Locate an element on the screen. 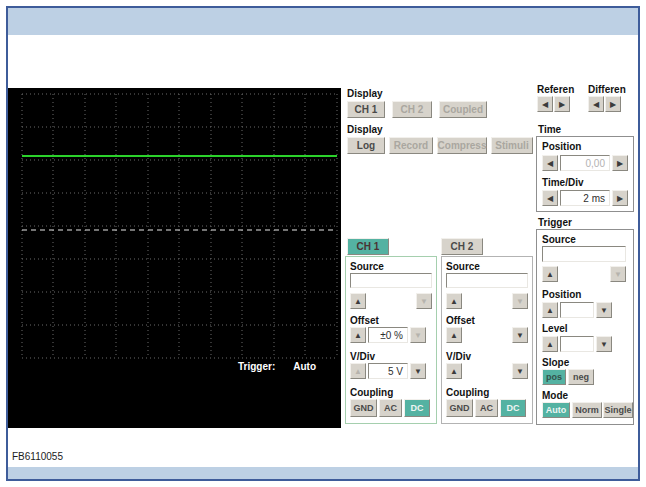 The image size is (646, 487). display-coupled-button: Coupled is located at coordinates (463, 110).